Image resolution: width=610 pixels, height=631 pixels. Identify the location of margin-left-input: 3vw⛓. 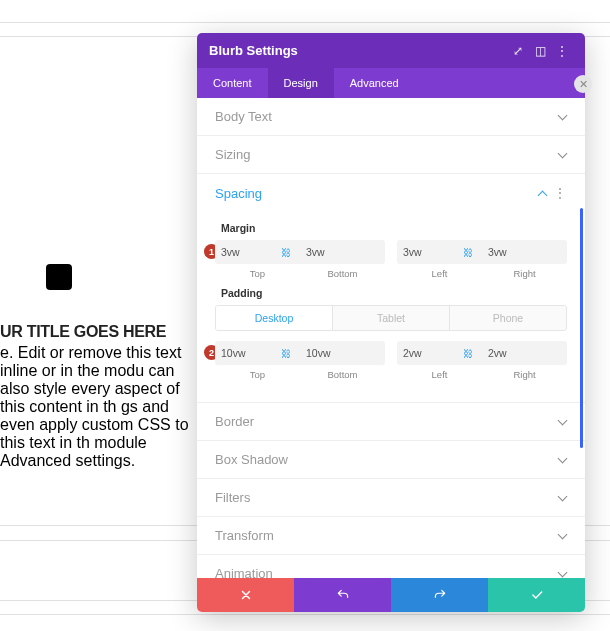
(440, 252).